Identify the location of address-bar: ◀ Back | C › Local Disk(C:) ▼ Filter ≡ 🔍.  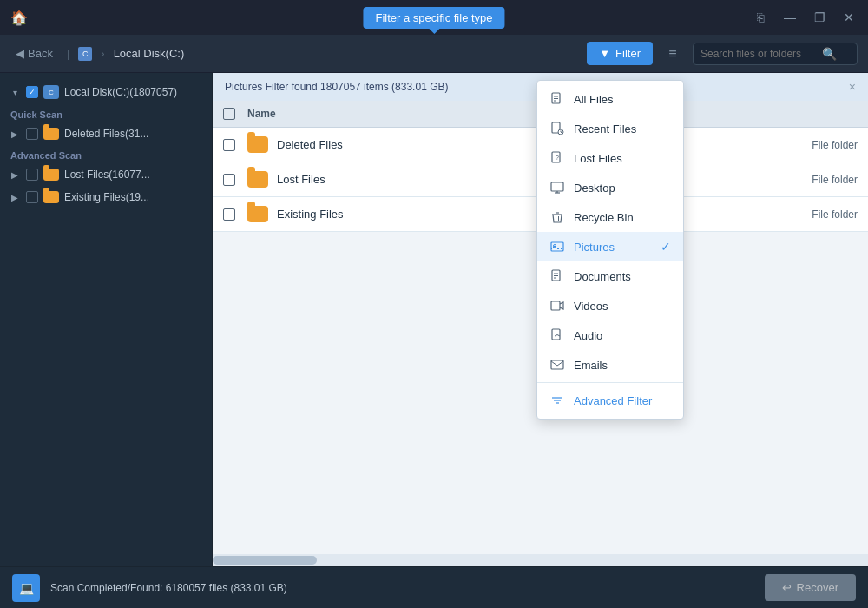
(434, 54).